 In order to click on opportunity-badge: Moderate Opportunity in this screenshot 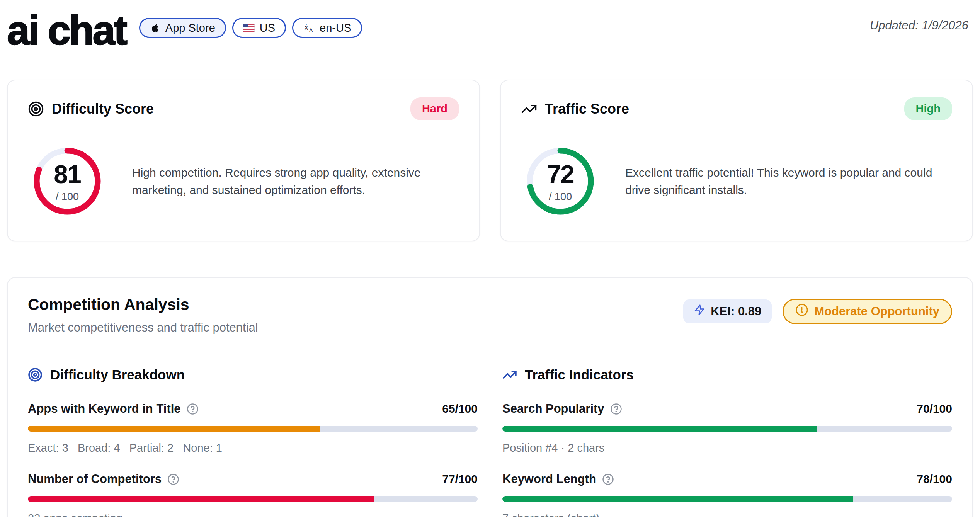, I will do `click(867, 311)`.